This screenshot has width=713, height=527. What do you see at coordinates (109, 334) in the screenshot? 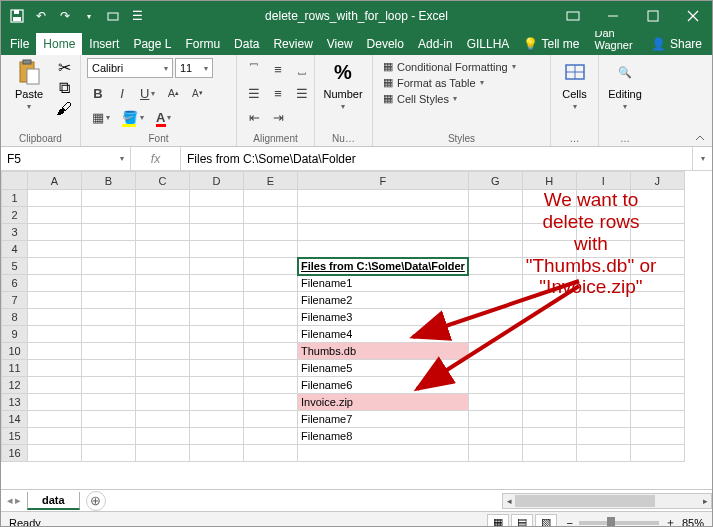
I see `cell-B9` at bounding box center [109, 334].